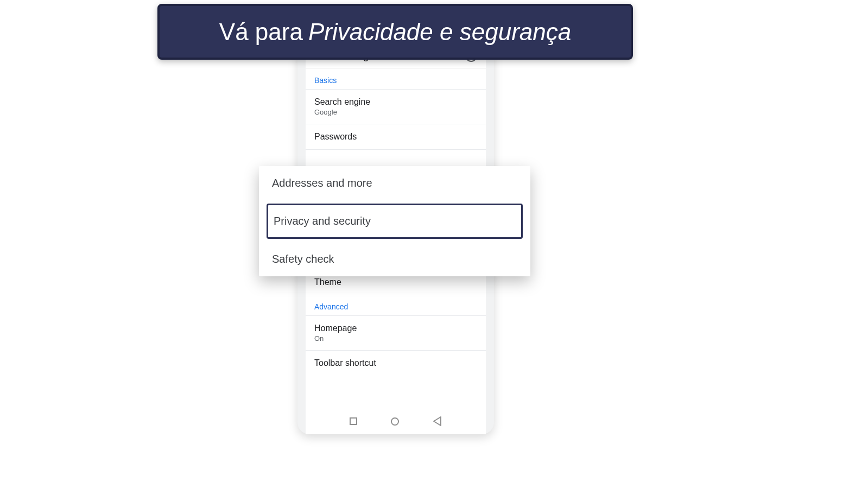 The width and height of the screenshot is (868, 488). I want to click on zoom-item-addresses: Addresses and more, so click(395, 183).